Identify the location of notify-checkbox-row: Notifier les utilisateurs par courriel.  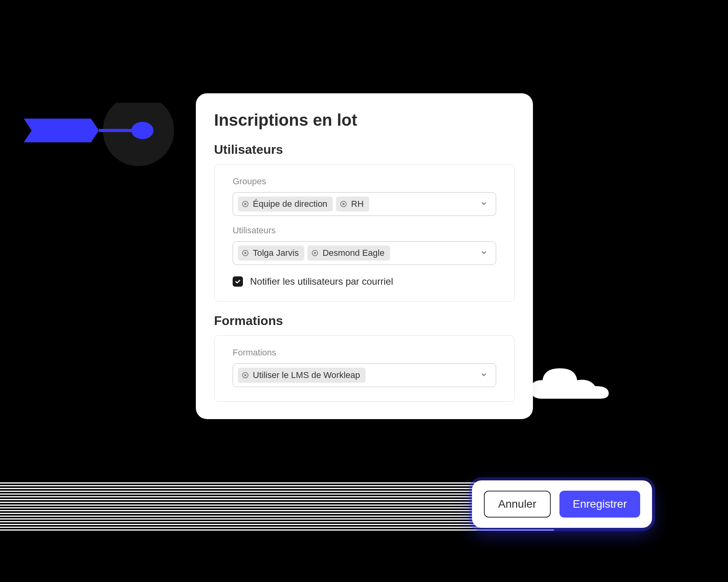
(364, 282).